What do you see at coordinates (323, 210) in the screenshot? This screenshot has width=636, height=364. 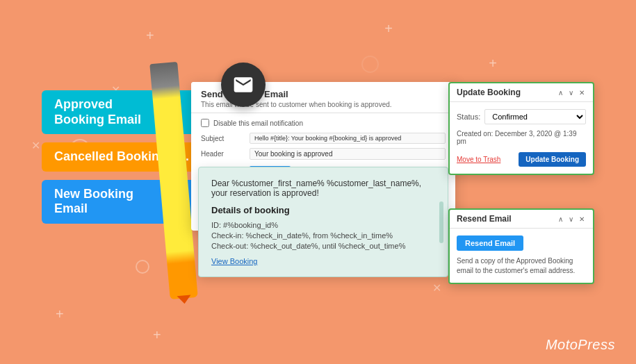 I see `preview-details-title: Details of booking` at bounding box center [323, 210].